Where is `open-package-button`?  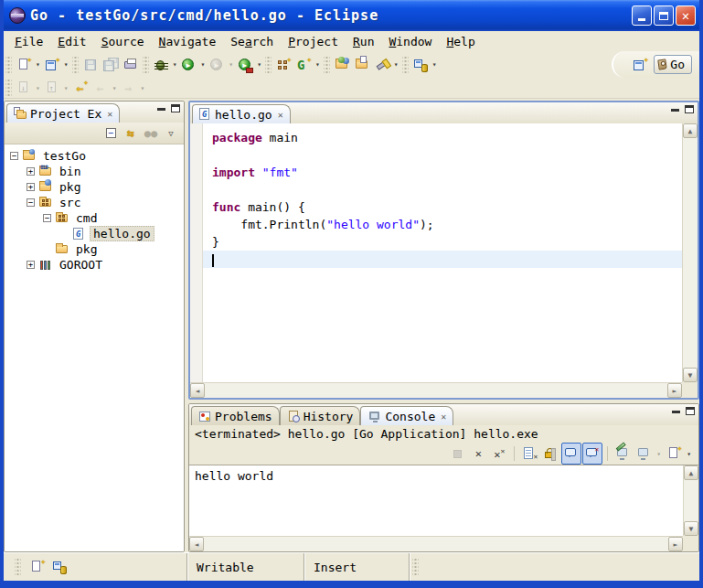
open-package-button is located at coordinates (342, 65).